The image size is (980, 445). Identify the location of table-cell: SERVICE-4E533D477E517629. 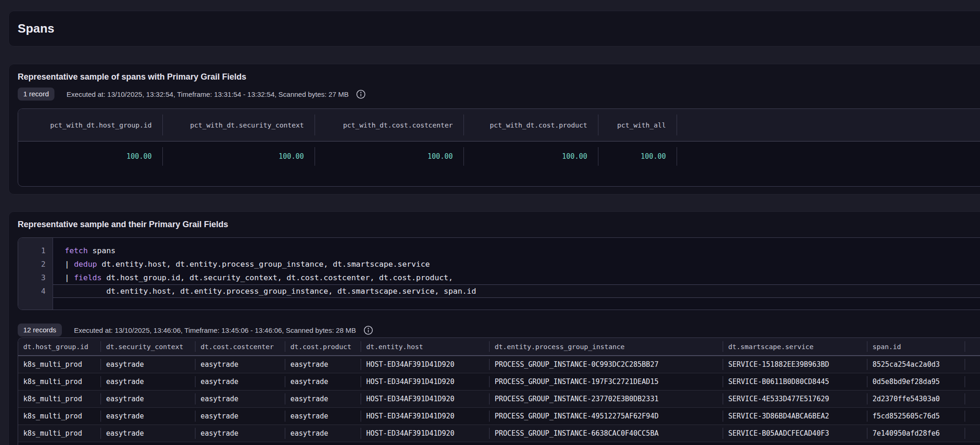
(795, 399).